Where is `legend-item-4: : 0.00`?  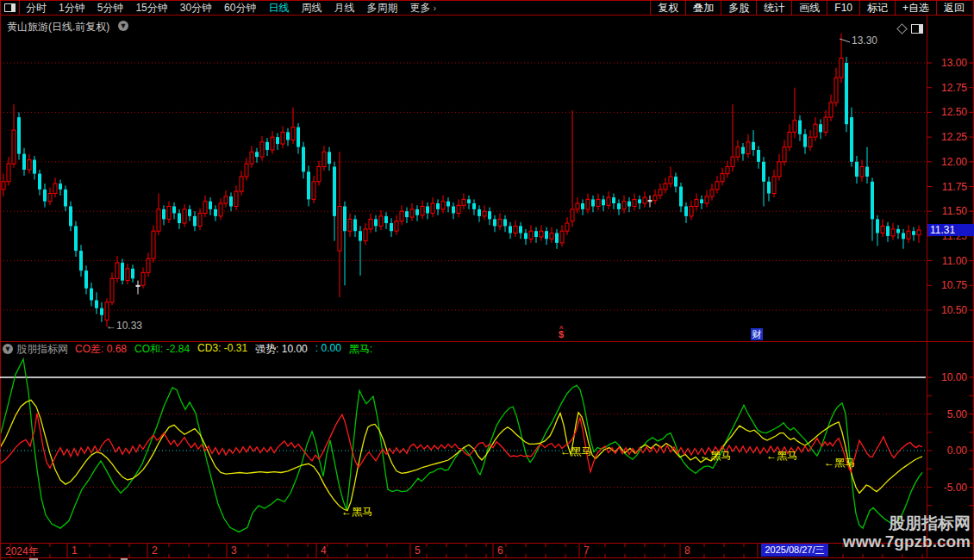
legend-item-4: : 0.00 is located at coordinates (328, 350).